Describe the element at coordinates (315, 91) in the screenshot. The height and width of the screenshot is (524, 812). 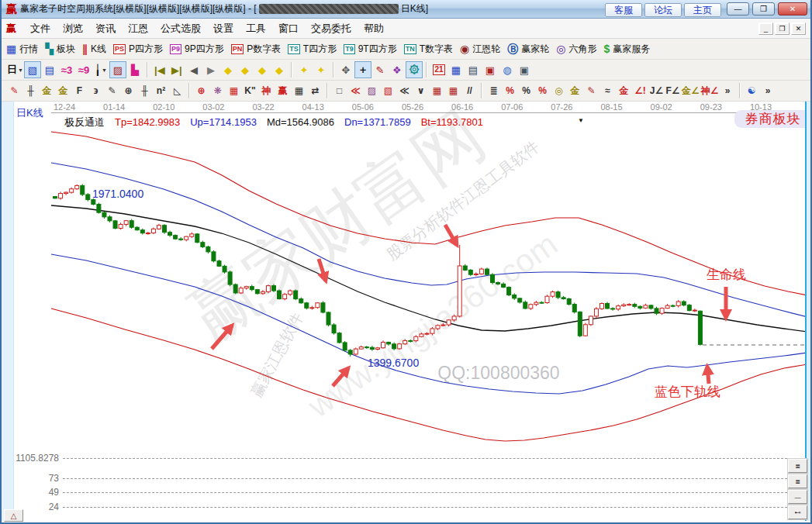
I see `span-arrows-button: ⇄` at that location.